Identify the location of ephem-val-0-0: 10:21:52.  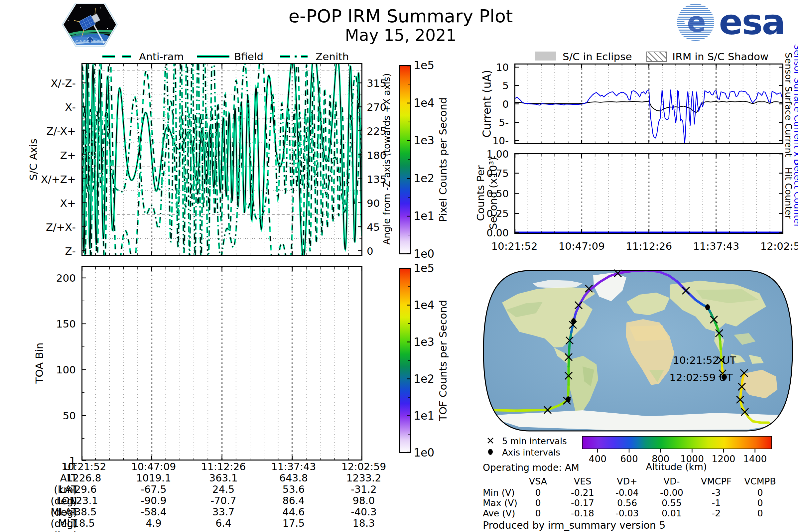
(84, 467).